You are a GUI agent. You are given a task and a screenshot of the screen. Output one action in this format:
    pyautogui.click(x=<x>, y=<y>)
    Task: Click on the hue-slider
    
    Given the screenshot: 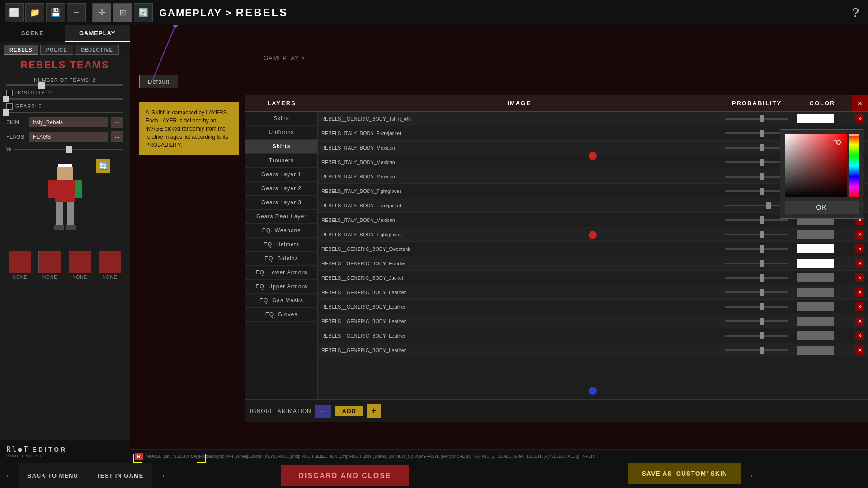 What is the action you would take?
    pyautogui.click(x=854, y=166)
    